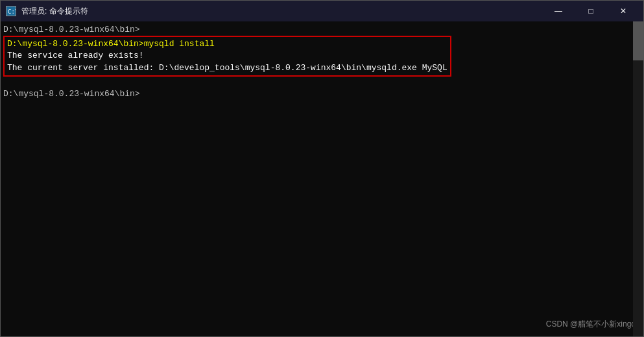  Describe the element at coordinates (322, 94) in the screenshot. I see `terminal-line-6: D:\mysql-8.0.23-winx64\bin>` at that location.